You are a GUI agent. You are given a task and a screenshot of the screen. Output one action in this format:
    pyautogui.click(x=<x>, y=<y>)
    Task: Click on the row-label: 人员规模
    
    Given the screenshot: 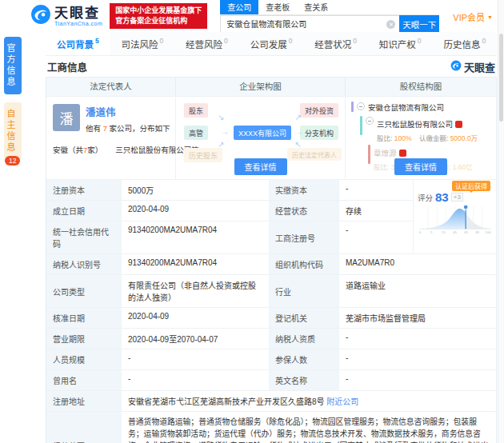 What is the action you would take?
    pyautogui.click(x=84, y=360)
    